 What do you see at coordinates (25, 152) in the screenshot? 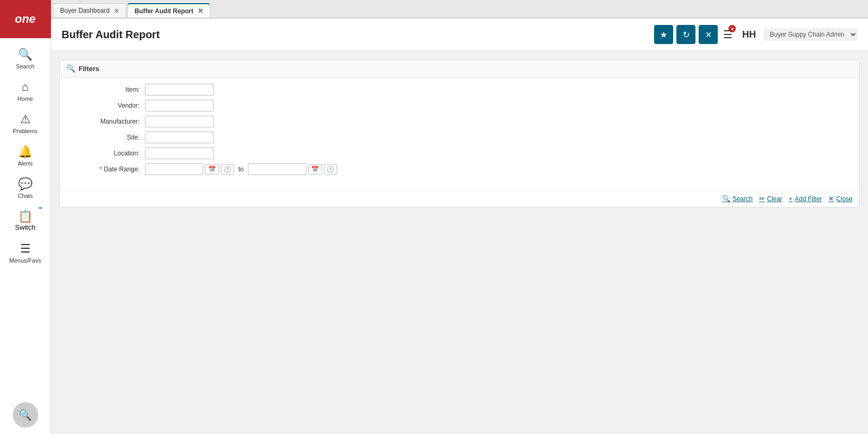
I see `bell-icon: 🔔` at bounding box center [25, 152].